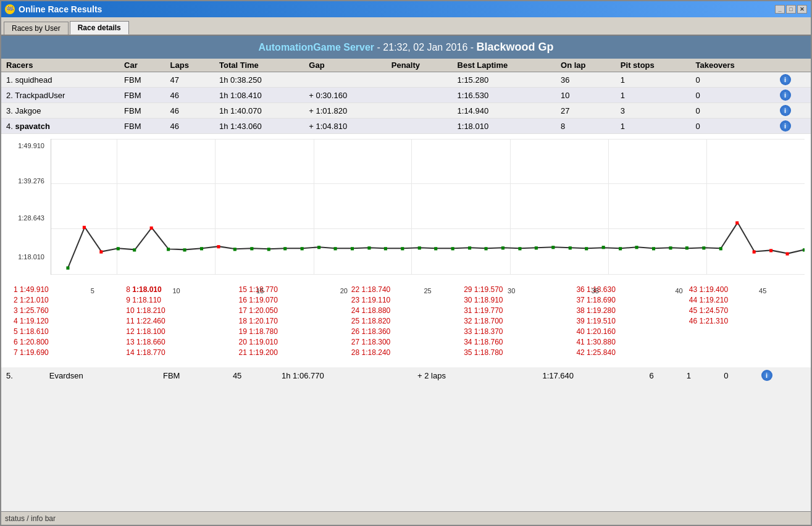 Image resolution: width=812 pixels, height=526 pixels. What do you see at coordinates (406, 126) in the screenshot?
I see `racer-row-4: 4. spavatchFBM461h 1:43.060+ 1:04.8101:1…` at bounding box center [406, 126].